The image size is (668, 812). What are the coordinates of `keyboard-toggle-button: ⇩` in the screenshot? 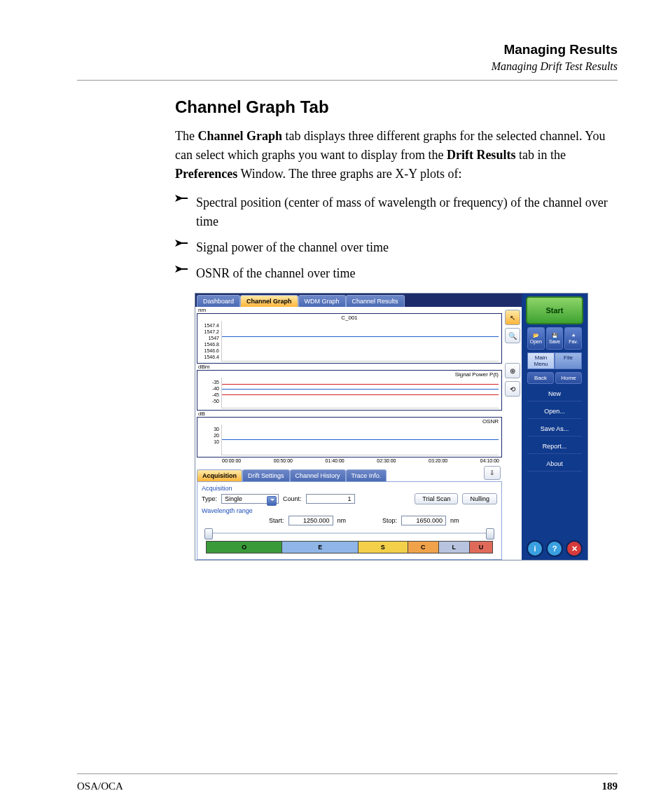 It's located at (492, 473).